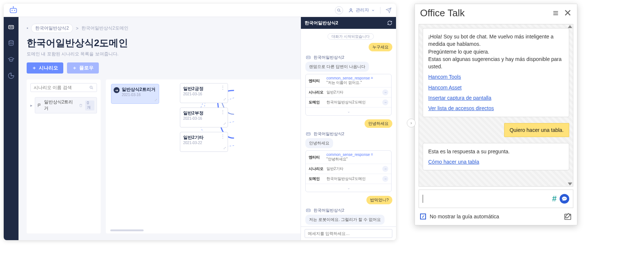 The image size is (644, 266). What do you see at coordinates (496, 199) in the screenshot?
I see `ot-input-area: #` at bounding box center [496, 199].